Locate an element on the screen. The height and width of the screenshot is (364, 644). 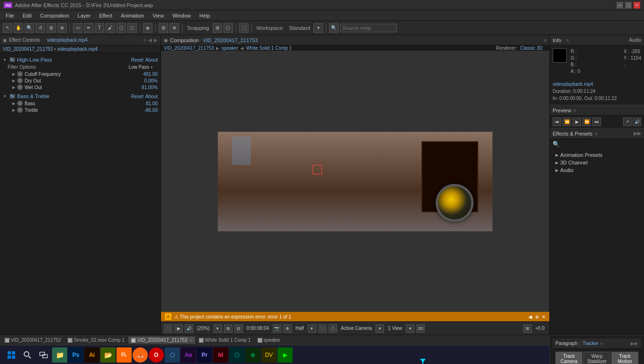
toolbar-rect: ▭ is located at coordinates (78, 28).